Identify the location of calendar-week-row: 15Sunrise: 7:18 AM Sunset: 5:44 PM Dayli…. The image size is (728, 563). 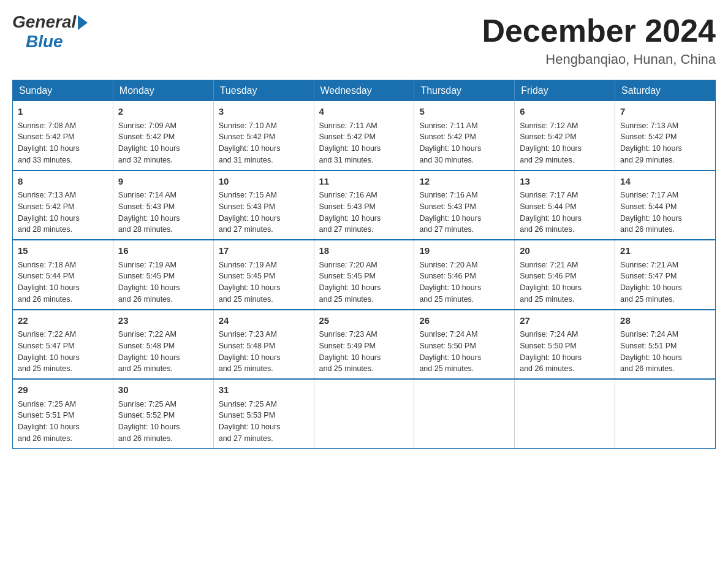
(364, 275).